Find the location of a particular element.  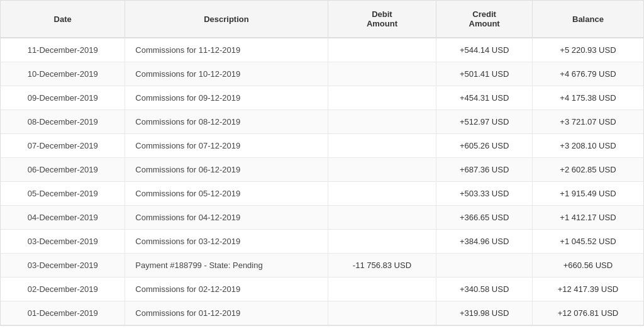

header-debit-amount: DebitAmount is located at coordinates (382, 19).